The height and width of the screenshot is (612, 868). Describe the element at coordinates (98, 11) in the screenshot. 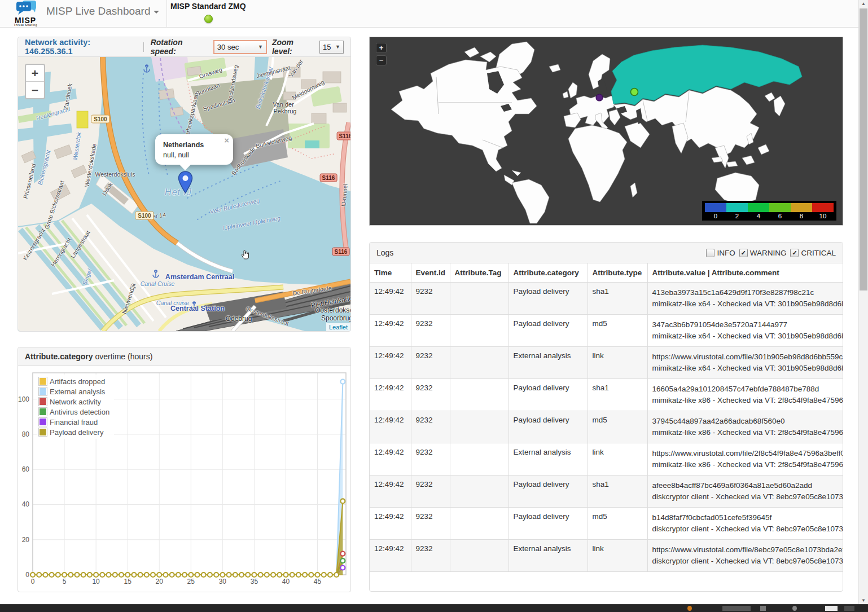

I see `dashboard-menu-label: MISP Live Dashboard` at that location.